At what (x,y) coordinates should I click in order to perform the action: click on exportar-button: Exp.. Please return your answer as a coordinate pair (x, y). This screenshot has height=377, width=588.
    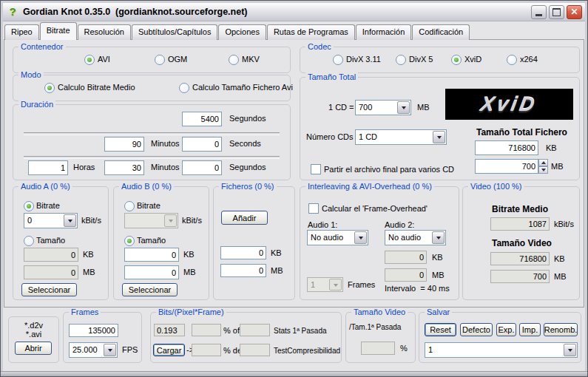
    Looking at the image, I should click on (506, 330).